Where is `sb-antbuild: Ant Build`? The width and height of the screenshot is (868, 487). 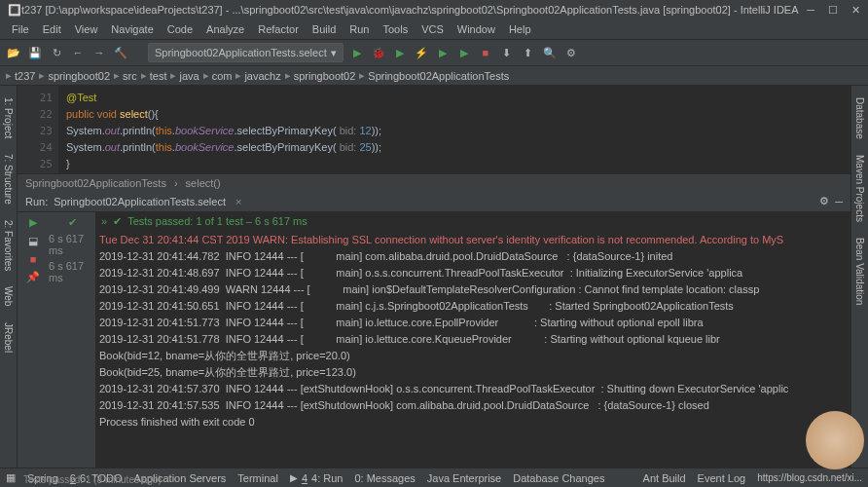
sb-antbuild: Ant Build is located at coordinates (665, 478).